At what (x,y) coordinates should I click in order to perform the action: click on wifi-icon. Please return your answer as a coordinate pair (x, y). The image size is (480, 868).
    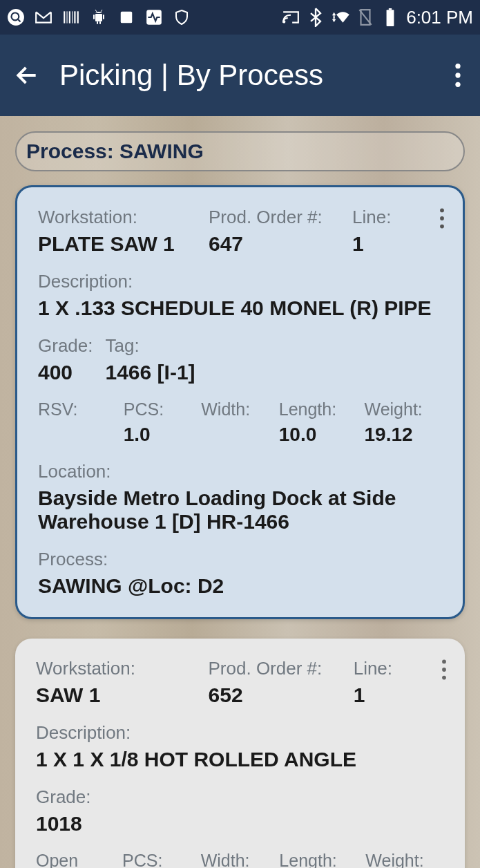
    Looking at the image, I should click on (340, 17).